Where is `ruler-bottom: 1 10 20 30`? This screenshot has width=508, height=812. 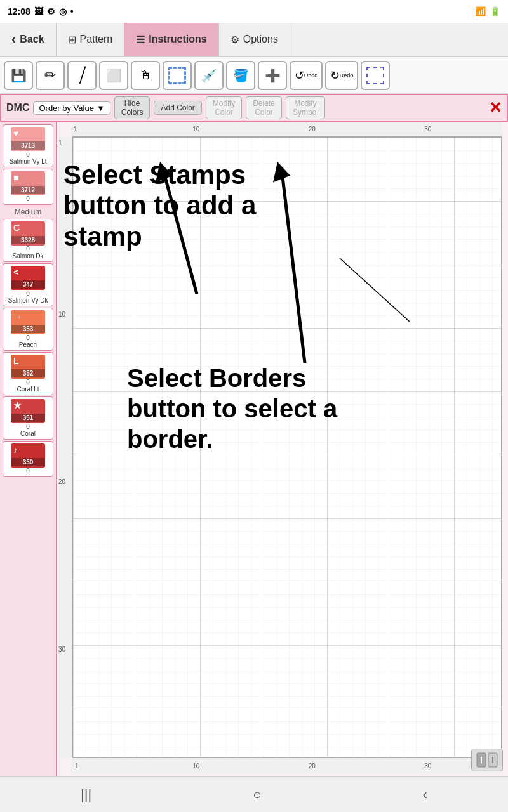
ruler-bottom: 1 10 20 30 is located at coordinates (287, 766).